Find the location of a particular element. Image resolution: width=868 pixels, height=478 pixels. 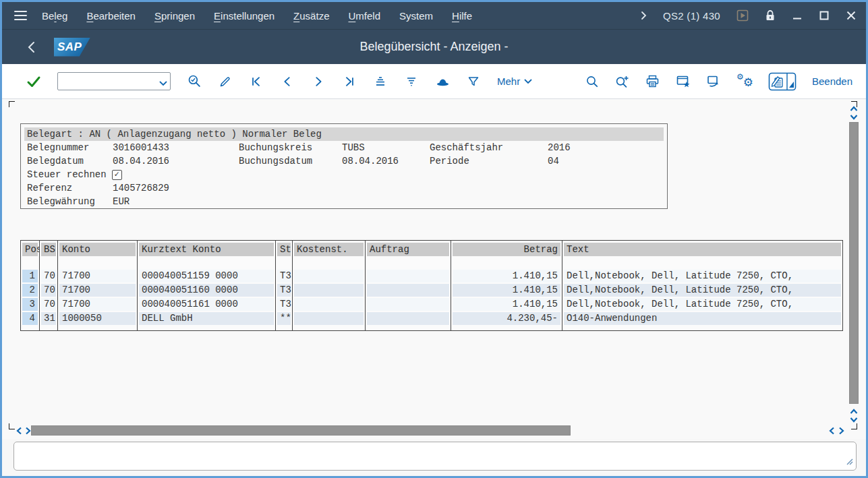

cell-bs: 31 is located at coordinates (49, 318).